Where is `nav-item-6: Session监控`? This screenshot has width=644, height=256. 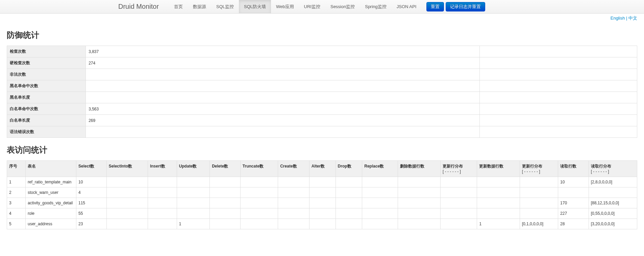 nav-item-6: Session监控 is located at coordinates (343, 7).